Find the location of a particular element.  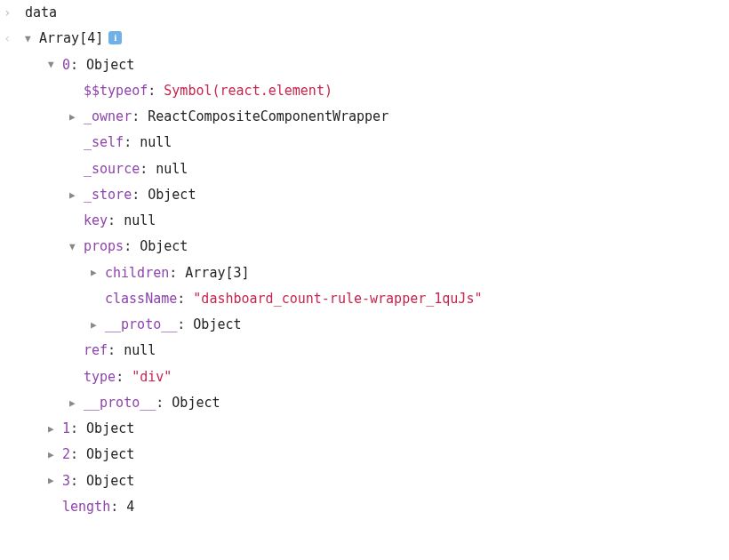

tree-key: 3 is located at coordinates (66, 482).